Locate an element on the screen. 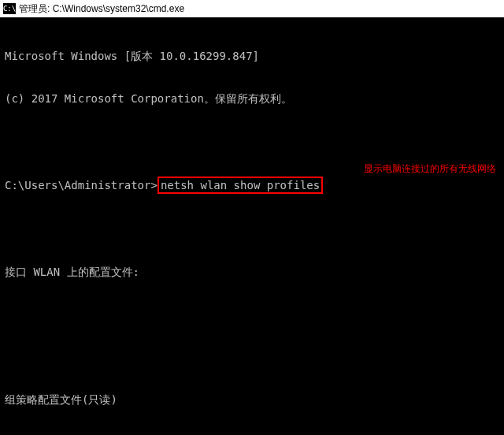 The width and height of the screenshot is (504, 435). window-title: 管理员: C:\Windows\system32\cmd.exe is located at coordinates (102, 9).